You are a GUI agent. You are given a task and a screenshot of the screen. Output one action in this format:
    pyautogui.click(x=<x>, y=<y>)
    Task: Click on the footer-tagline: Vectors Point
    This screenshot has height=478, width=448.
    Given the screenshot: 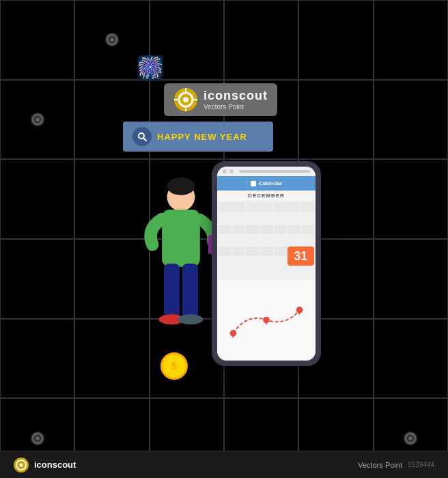 What is the action you would take?
    pyautogui.click(x=380, y=465)
    